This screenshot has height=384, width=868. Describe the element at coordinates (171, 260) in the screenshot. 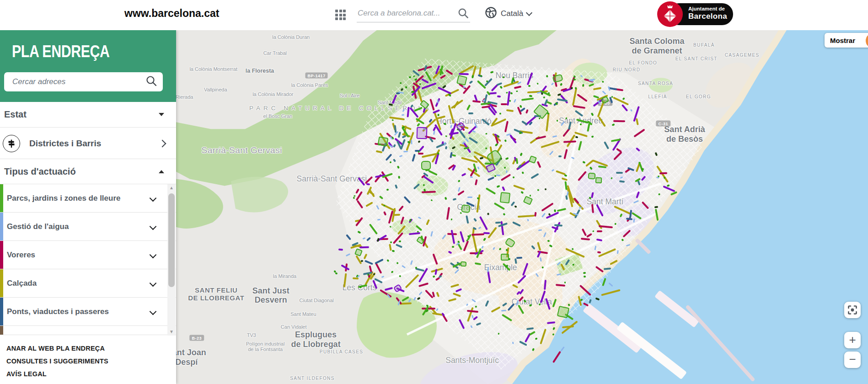

I see `sidebar-scrollbar: ▲ ▼` at that location.